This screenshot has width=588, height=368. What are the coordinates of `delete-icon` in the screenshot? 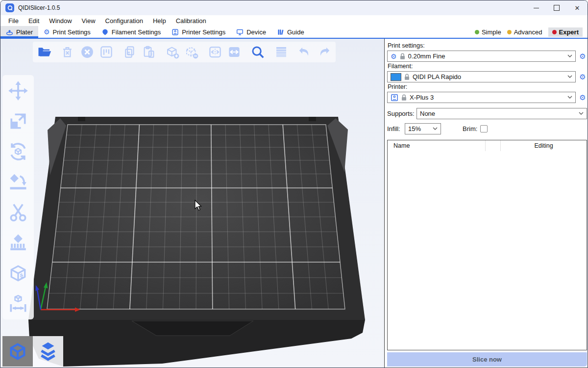 It's located at (68, 52).